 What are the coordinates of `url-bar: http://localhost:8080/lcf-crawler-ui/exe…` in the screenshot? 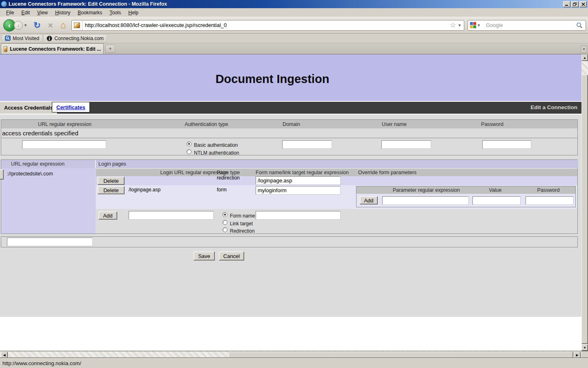 It's located at (268, 25).